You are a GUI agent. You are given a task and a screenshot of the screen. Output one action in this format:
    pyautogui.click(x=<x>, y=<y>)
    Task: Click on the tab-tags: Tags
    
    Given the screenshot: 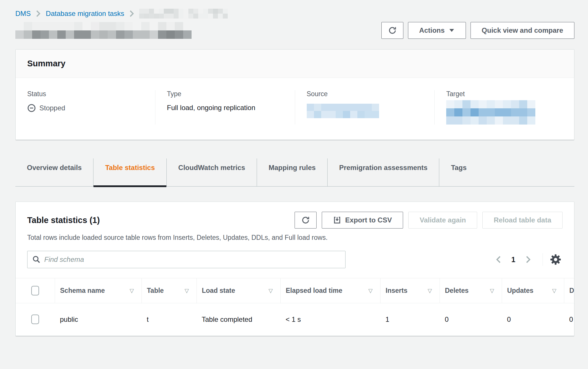 What is the action you would take?
    pyautogui.click(x=459, y=172)
    